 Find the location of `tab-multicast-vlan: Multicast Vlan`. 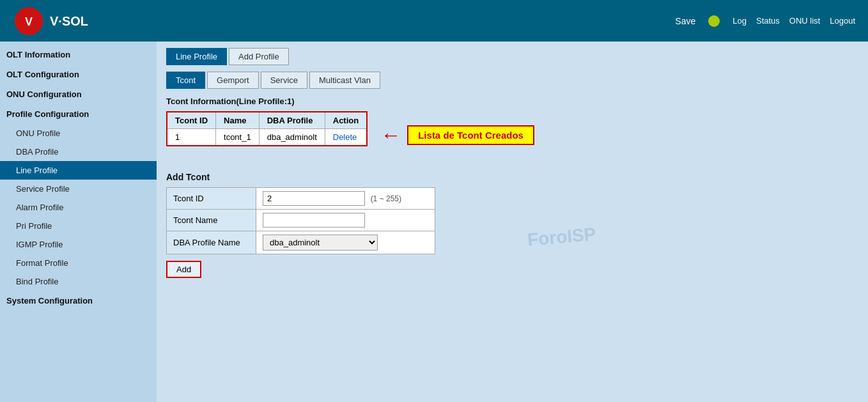

tab-multicast-vlan: Multicast Vlan is located at coordinates (345, 81).